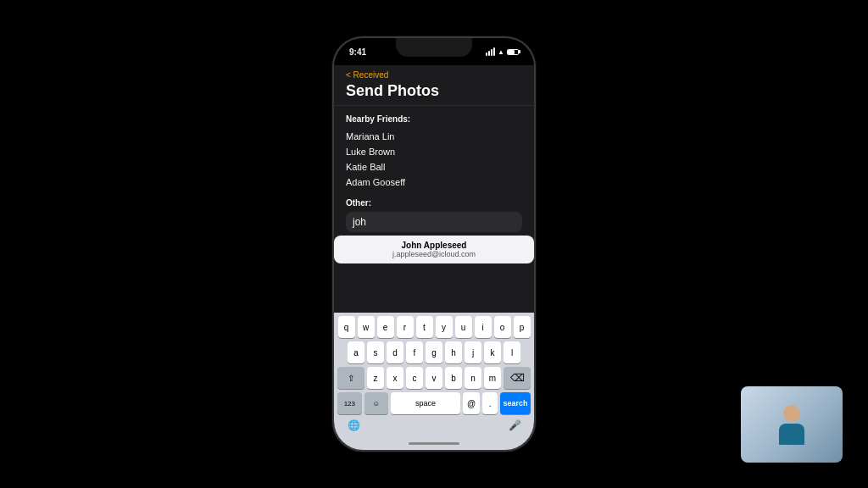 The height and width of the screenshot is (488, 868). Describe the element at coordinates (453, 352) in the screenshot. I see `key-h: h` at that location.